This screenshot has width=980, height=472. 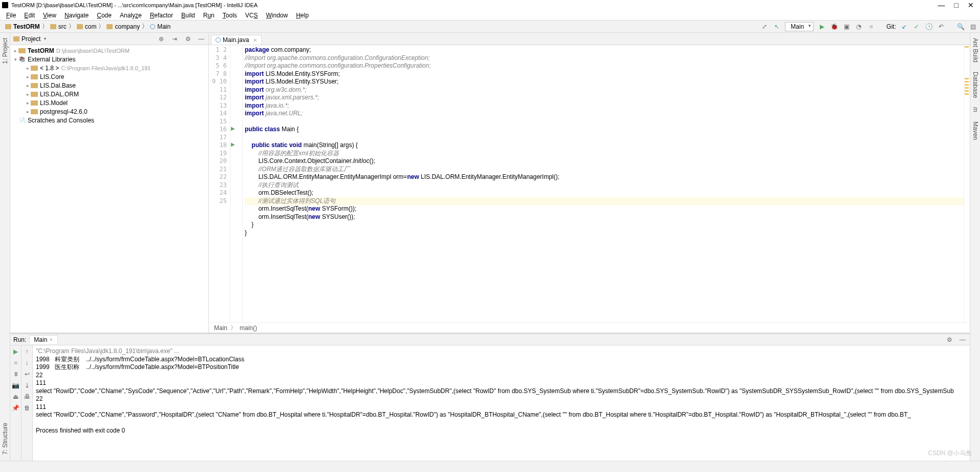 What do you see at coordinates (975, 131) in the screenshot?
I see `tool-maven-tab2: Maven` at bounding box center [975, 131].